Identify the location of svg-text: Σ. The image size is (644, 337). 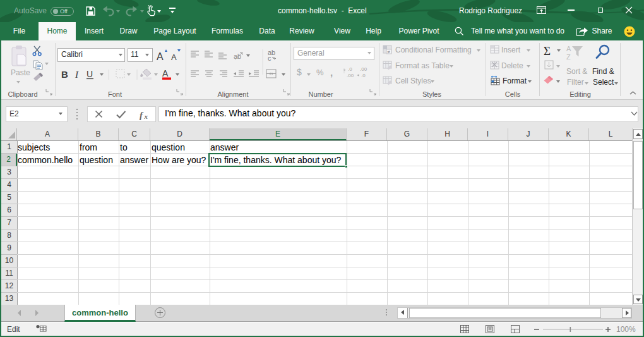
(547, 51).